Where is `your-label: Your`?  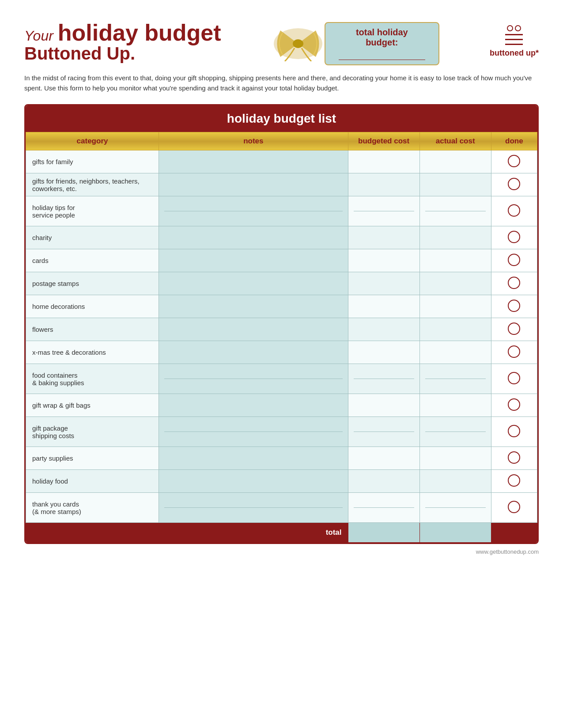
your-label: Your is located at coordinates (39, 36).